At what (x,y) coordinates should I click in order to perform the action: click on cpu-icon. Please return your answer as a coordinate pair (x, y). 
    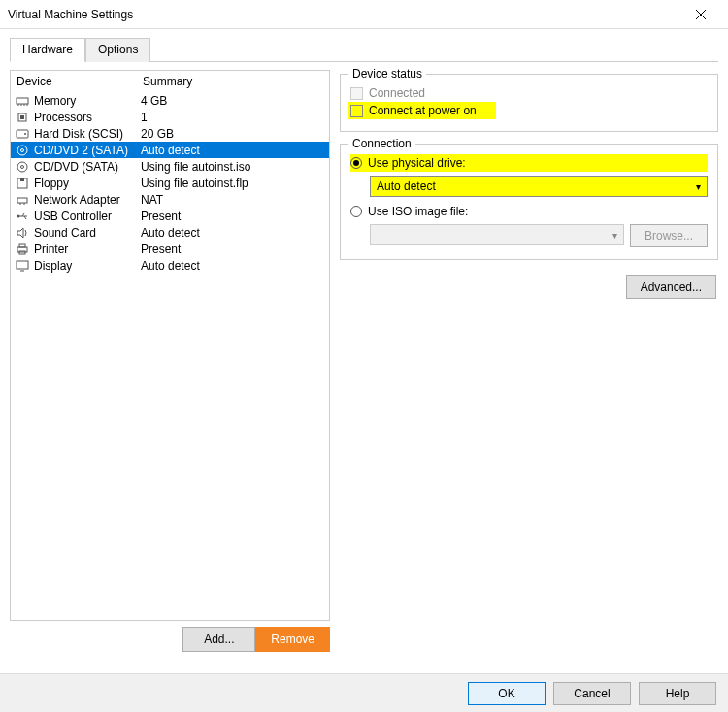
    Looking at the image, I should click on (22, 117).